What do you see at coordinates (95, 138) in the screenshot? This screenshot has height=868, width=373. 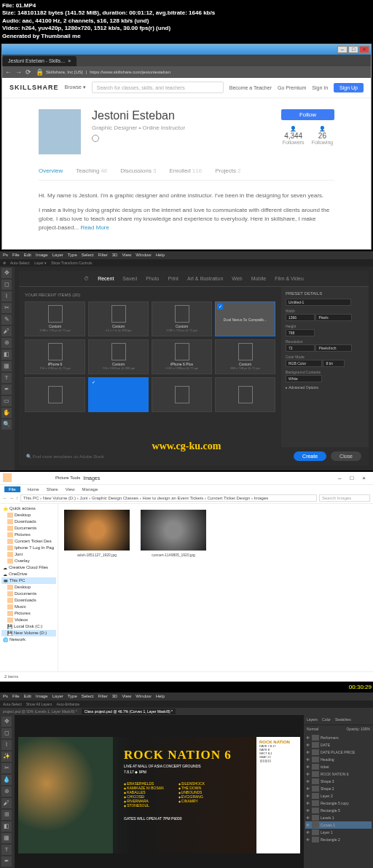 I see `globe-icon` at bounding box center [95, 138].